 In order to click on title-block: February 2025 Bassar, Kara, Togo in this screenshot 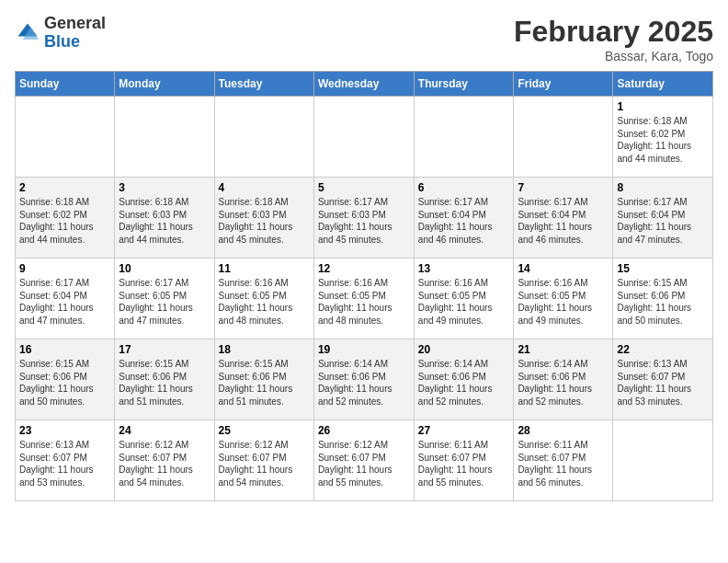, I will do `click(614, 39)`.